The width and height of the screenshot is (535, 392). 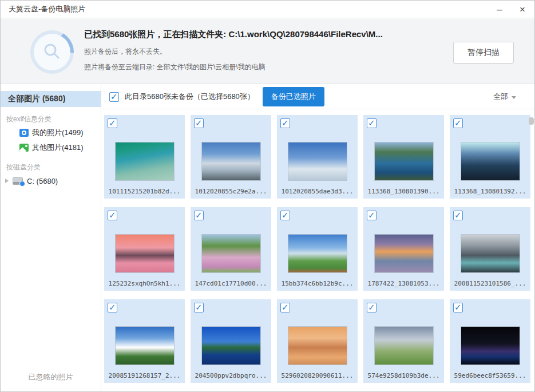 I want to click on photo-card: 59ed6beec8f53659..., so click(x=490, y=341).